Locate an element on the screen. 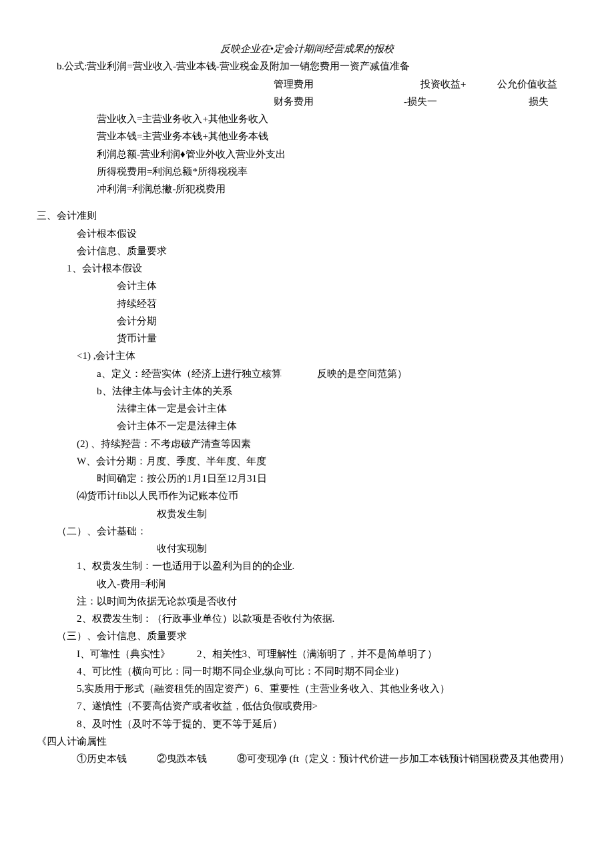  txt: 货币计量 is located at coordinates (137, 338).